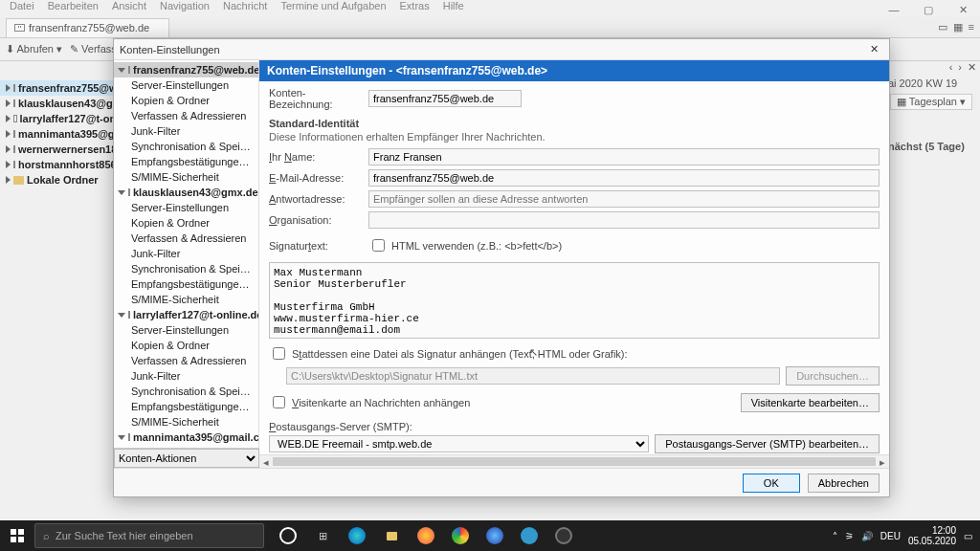 The height and width of the screenshot is (551, 980). What do you see at coordinates (890, 536) in the screenshot?
I see `language-indicator: DEU` at bounding box center [890, 536].